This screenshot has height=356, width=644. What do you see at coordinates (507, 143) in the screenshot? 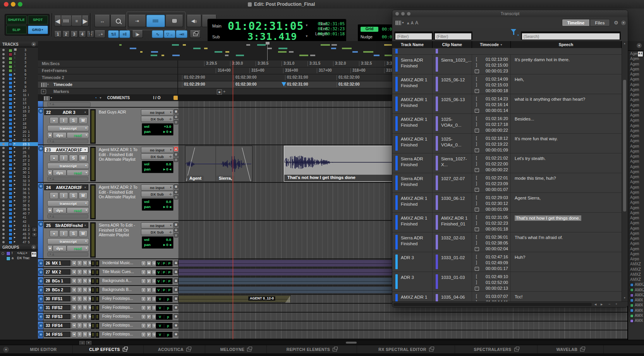
I see `transcript-row-5: AMXZ ADR 1Finished1025-VOAx_0...[01:02:1…` at bounding box center [507, 143].